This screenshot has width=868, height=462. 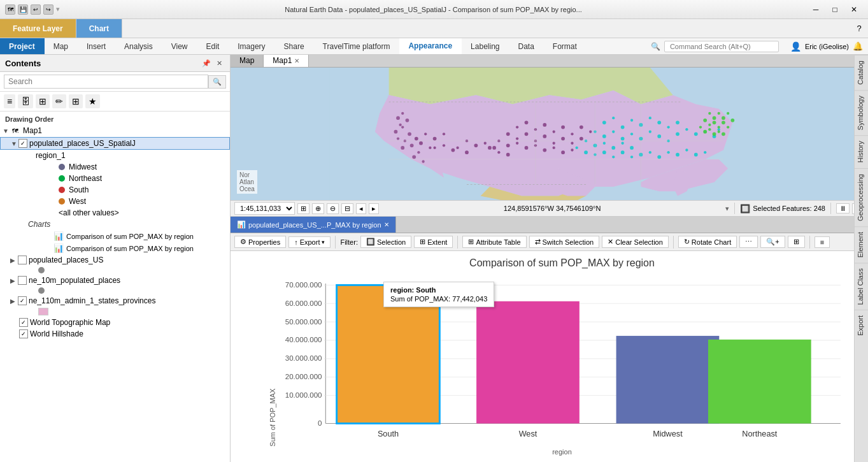 What do you see at coordinates (139, 46) in the screenshot?
I see `tab-analysis: Analysis` at bounding box center [139, 46].